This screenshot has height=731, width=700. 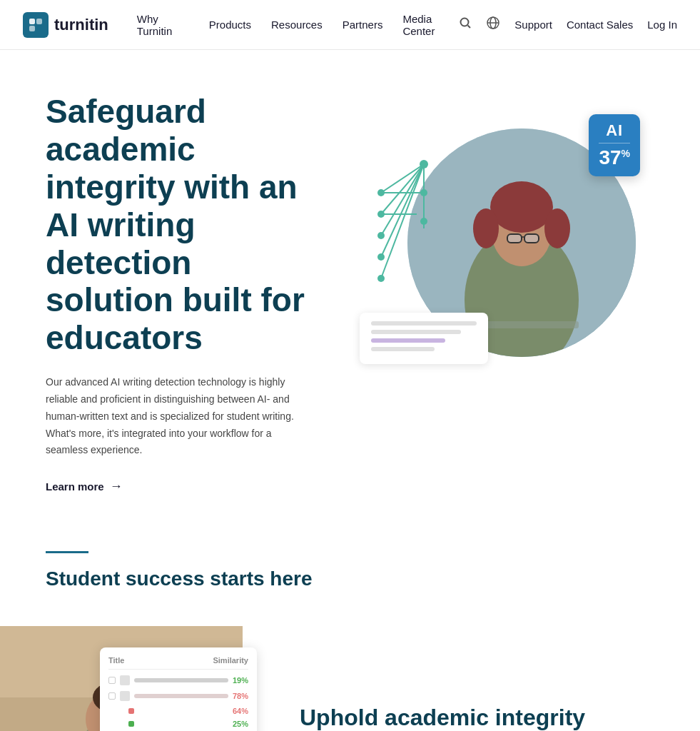 What do you see at coordinates (230, 660) in the screenshot?
I see `sim-similarity-header: Similarity` at bounding box center [230, 660].